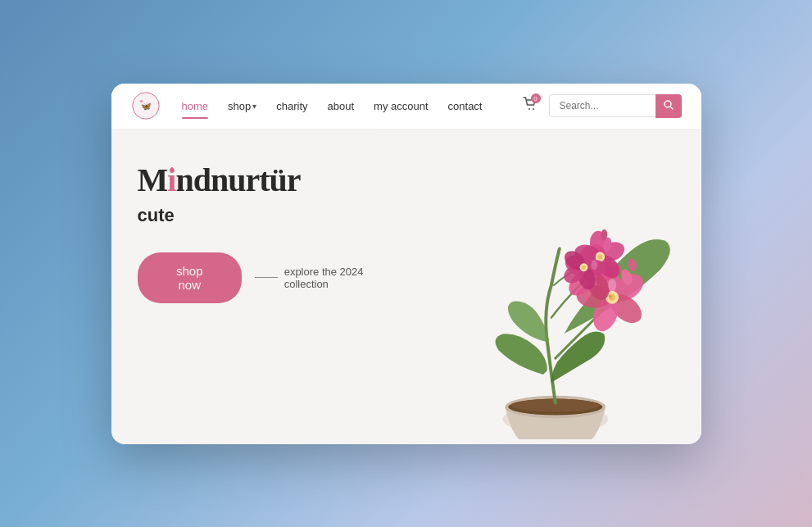  I want to click on nav-contact: contact, so click(465, 107).